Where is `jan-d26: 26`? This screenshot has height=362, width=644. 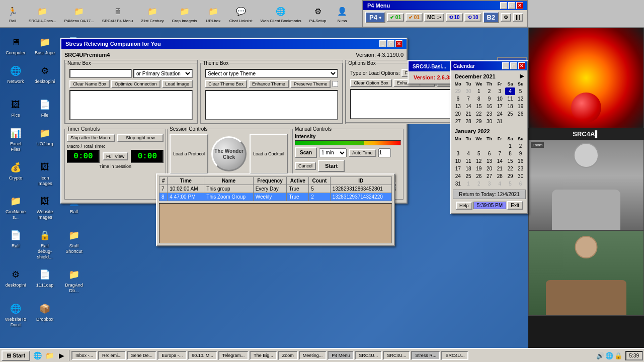
jan-d26: 26 is located at coordinates (479, 176).